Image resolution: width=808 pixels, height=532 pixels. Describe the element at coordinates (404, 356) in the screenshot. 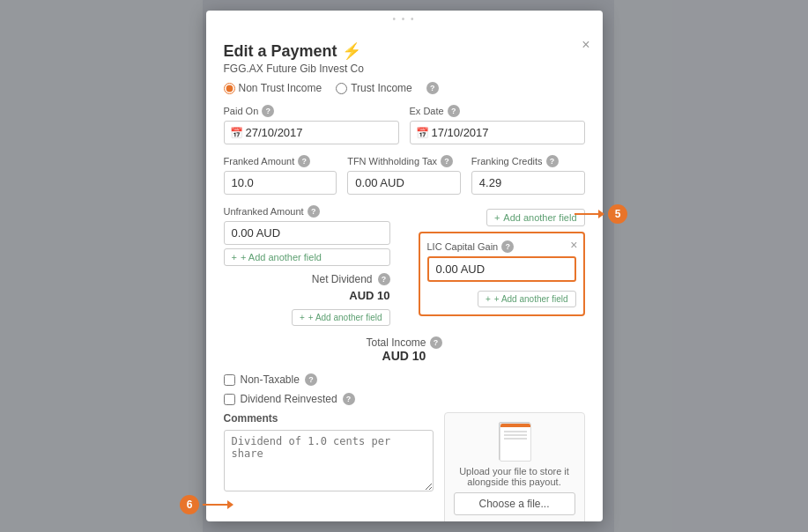

I see `total-income-value: AUD 10` at that location.